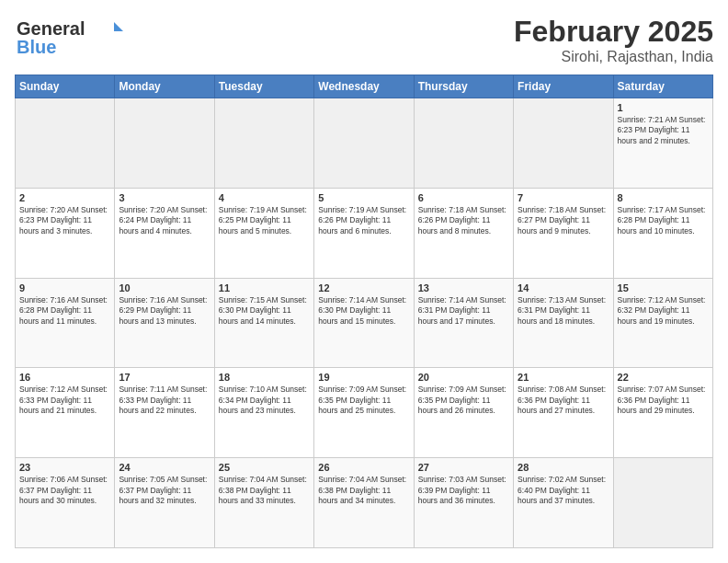 The height and width of the screenshot is (563, 728). What do you see at coordinates (364, 221) in the screenshot?
I see `day-info: Sunrise: 7:19 AM Sunset: 6:26 PM Dayligh…` at bounding box center [364, 221].